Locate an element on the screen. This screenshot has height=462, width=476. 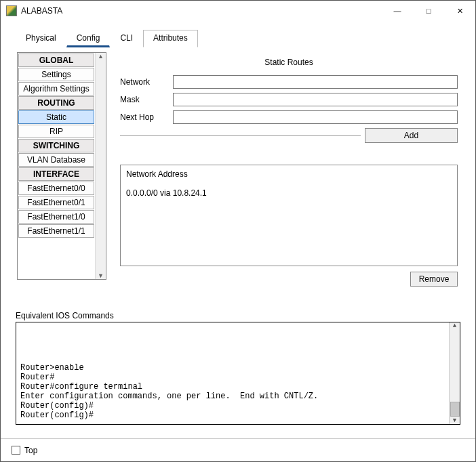
route-entry: 0.0.0.0/0 via 10.8.24.1 is located at coordinates (289, 193).